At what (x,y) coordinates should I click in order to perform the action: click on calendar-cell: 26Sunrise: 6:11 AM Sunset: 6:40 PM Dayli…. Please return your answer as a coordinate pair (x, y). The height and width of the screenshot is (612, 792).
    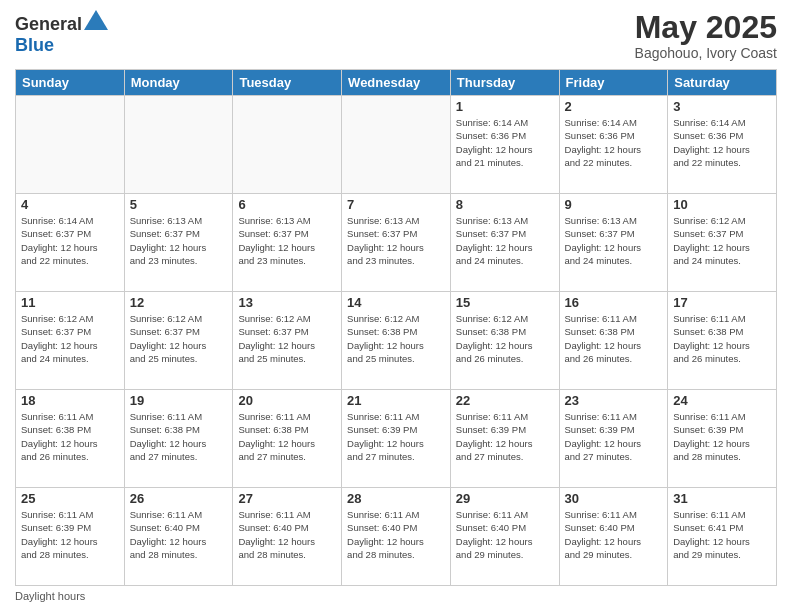
    Looking at the image, I should click on (178, 537).